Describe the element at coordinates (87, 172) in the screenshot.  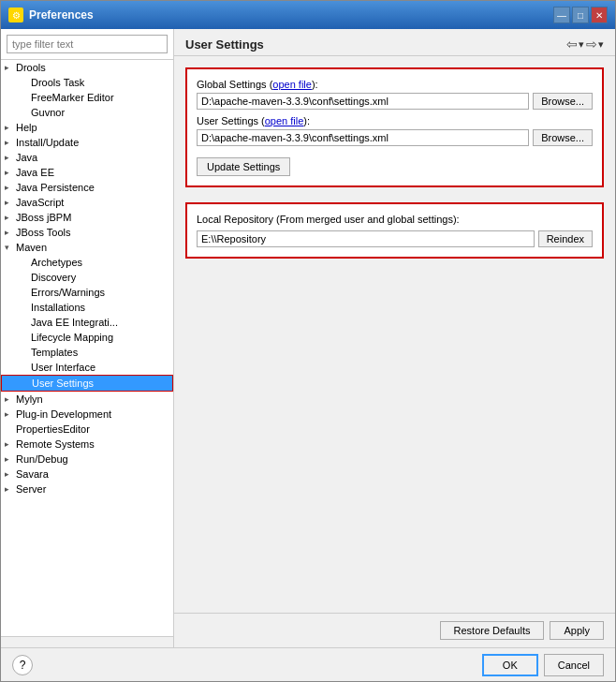
I see `tree-item-java-ee: ▸Java EE` at that location.